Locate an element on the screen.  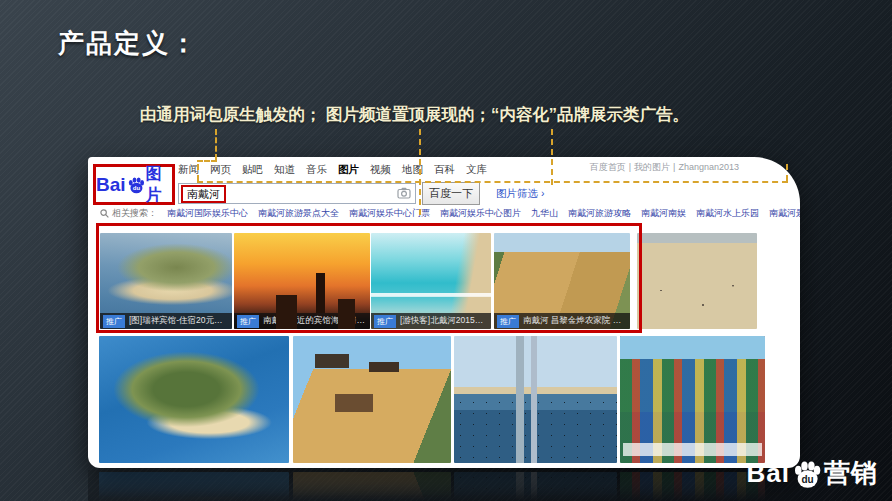
my-pictures-link: 我的图片 is located at coordinates (652, 167).